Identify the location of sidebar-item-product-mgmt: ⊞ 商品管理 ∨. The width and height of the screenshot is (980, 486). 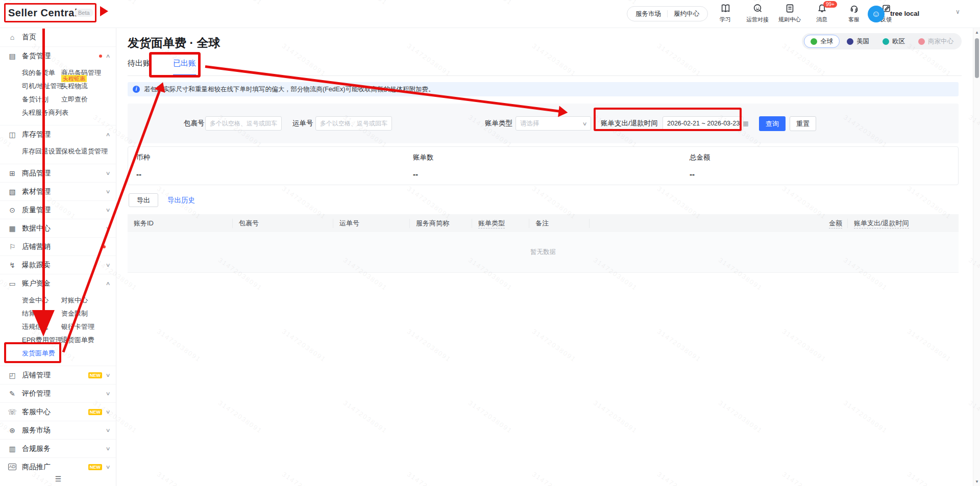
(58, 173).